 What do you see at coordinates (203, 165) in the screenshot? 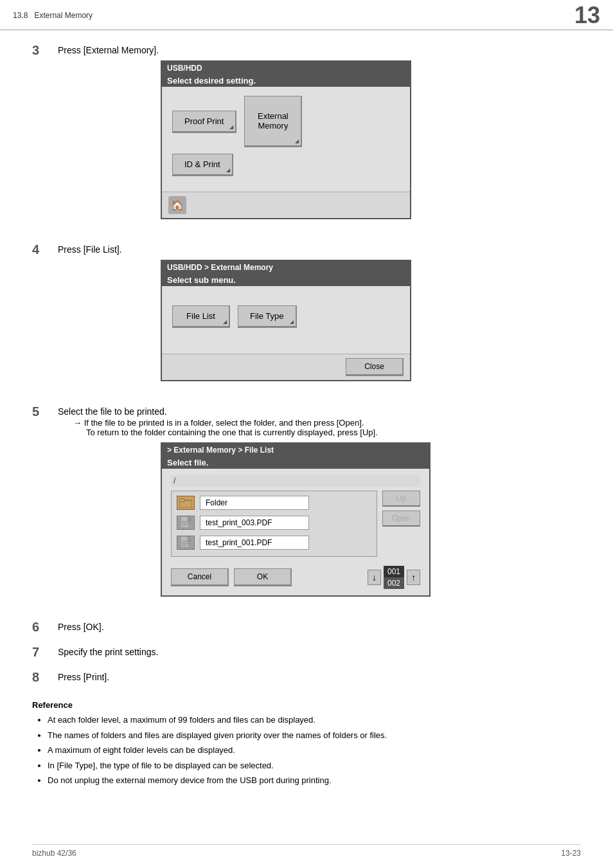
I see `id-print-button: ID & Print ◢` at bounding box center [203, 165].